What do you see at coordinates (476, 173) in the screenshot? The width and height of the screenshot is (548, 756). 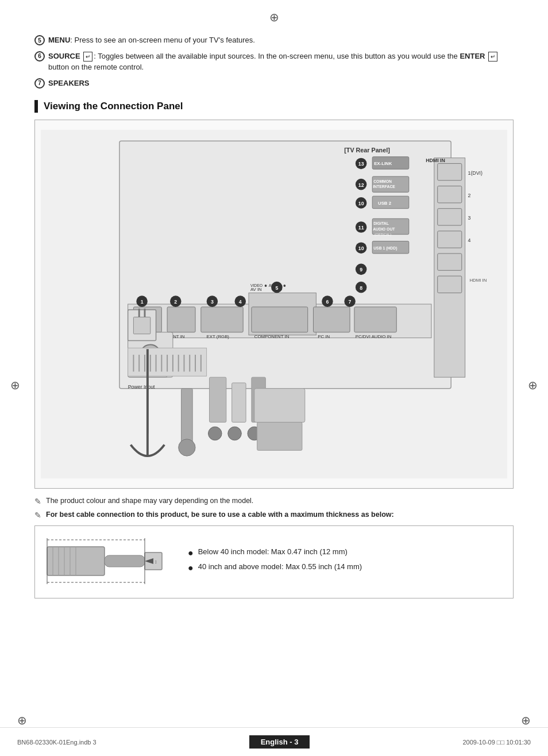 I see `svg-text: 1(DVI)` at bounding box center [476, 173].